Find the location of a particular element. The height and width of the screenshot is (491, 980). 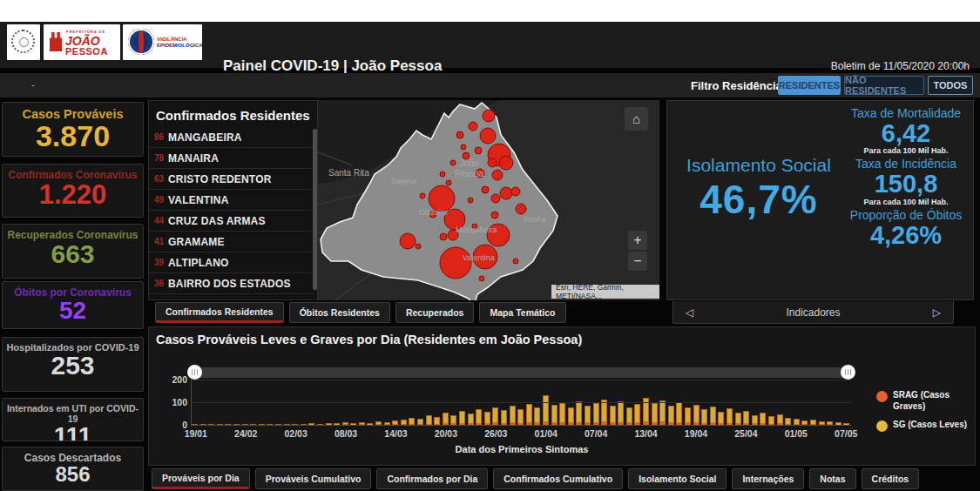

neighborhood-row: 44CRUZ DAS ARMAS is located at coordinates (231, 221).